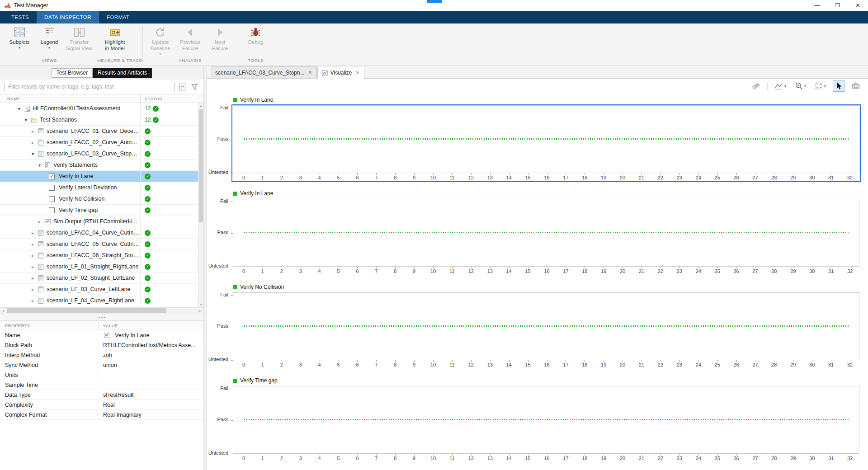 The height and width of the screenshot is (470, 868). I want to click on scroll-left-icon: ◂, so click(3, 311).